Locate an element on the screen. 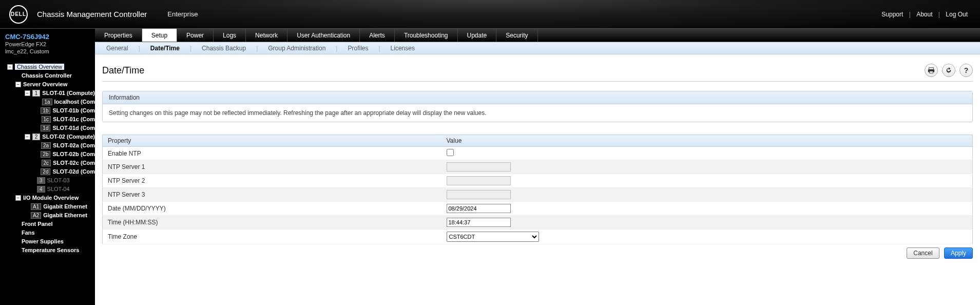 The height and width of the screenshot is (305, 980). logout-link: Log Out is located at coordinates (957, 14).